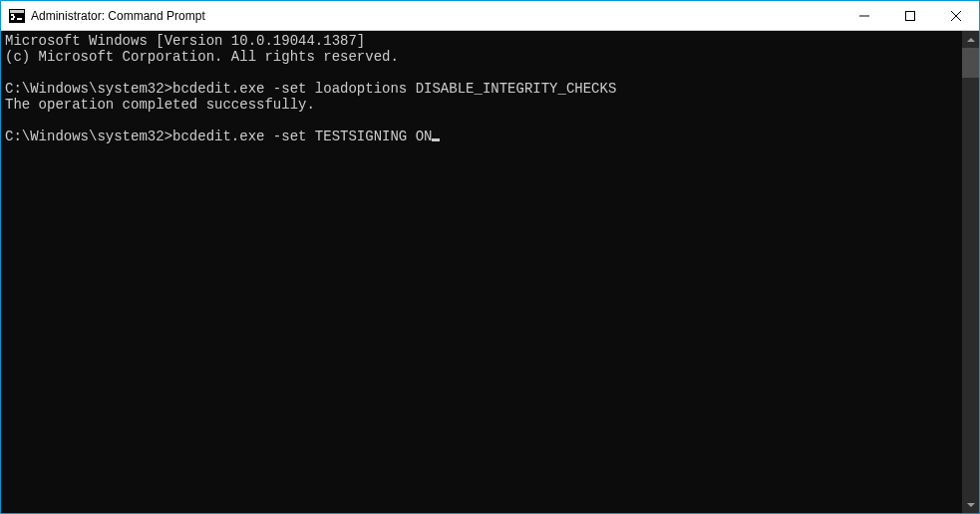  I want to click on maximize-button, so click(910, 16).